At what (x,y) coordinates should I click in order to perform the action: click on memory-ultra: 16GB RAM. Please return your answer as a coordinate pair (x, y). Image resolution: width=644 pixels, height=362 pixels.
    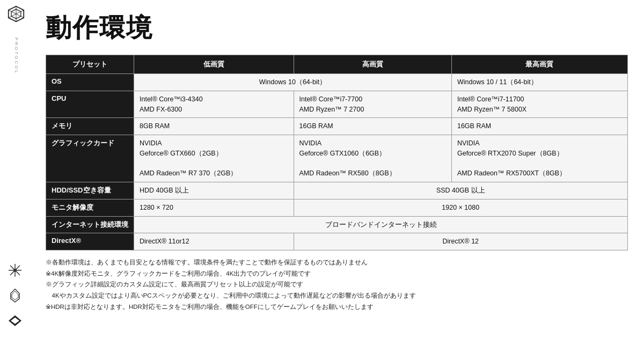
    Looking at the image, I should click on (539, 127).